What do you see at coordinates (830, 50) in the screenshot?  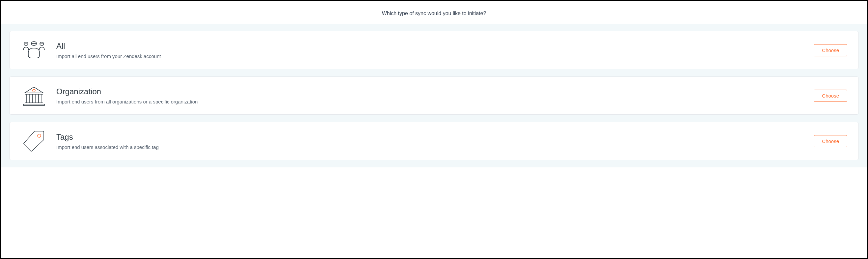 I see `choose-button-all: Choose` at bounding box center [830, 50].